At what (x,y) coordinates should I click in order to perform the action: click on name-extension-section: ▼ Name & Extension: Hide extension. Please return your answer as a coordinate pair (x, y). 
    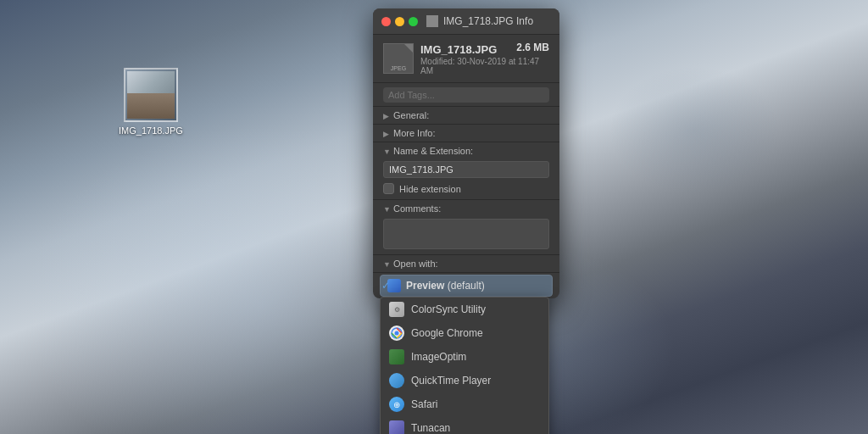
    Looking at the image, I should click on (466, 171).